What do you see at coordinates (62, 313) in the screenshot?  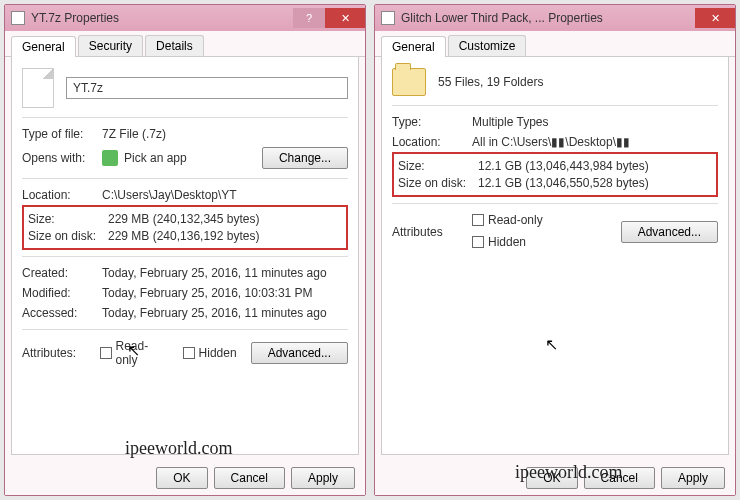 I see `accessed-label: Accessed:` at bounding box center [62, 313].